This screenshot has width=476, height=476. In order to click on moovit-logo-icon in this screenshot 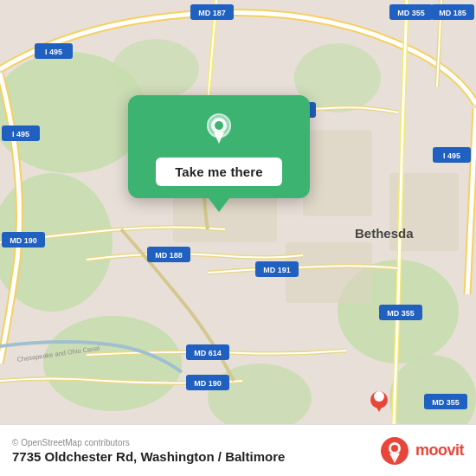, I will do `click(395, 451)`.